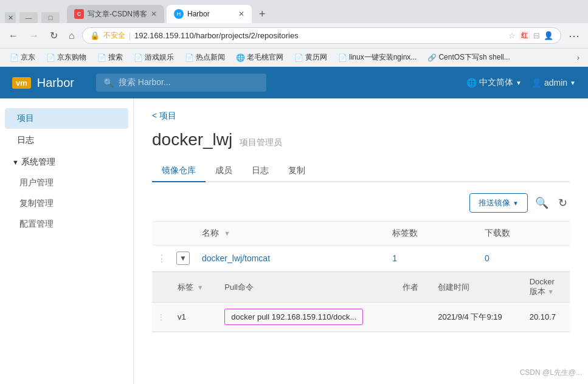 This screenshot has width=588, height=384. I want to click on address-text: 192.168.159.110/harbor/projects/2/reposi…, so click(320, 35).